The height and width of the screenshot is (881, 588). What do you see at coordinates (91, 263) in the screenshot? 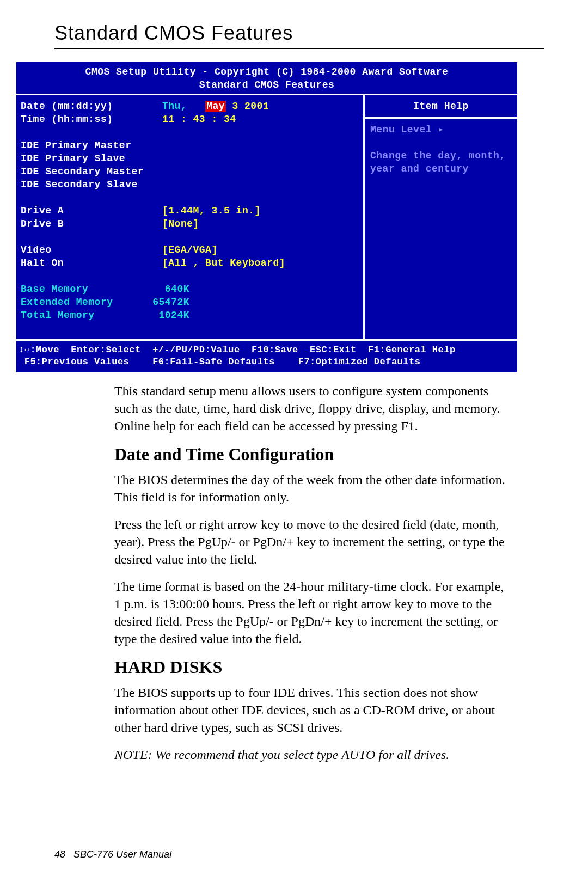
I see `halt-label: Halt On` at bounding box center [91, 263].